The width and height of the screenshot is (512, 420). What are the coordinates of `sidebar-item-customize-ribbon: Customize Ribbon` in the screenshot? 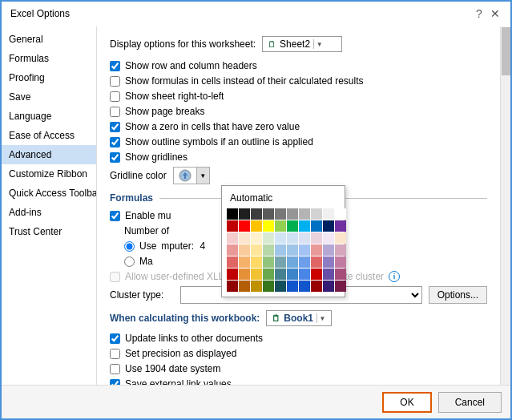 It's located at (48, 174).